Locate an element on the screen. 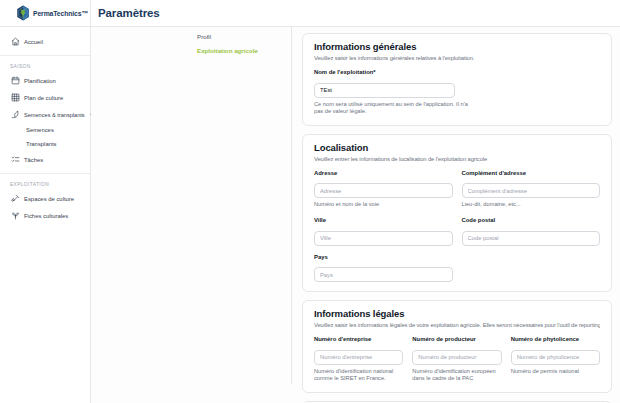 The height and width of the screenshot is (403, 620). card-title: Informations générales is located at coordinates (457, 46).